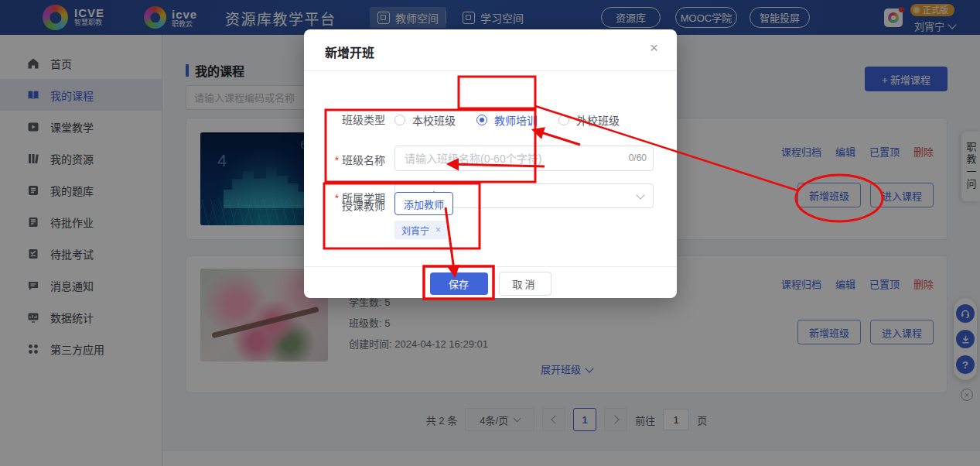 The width and height of the screenshot is (980, 466). Describe the element at coordinates (525, 283) in the screenshot. I see `cancel-button: 取消` at that location.